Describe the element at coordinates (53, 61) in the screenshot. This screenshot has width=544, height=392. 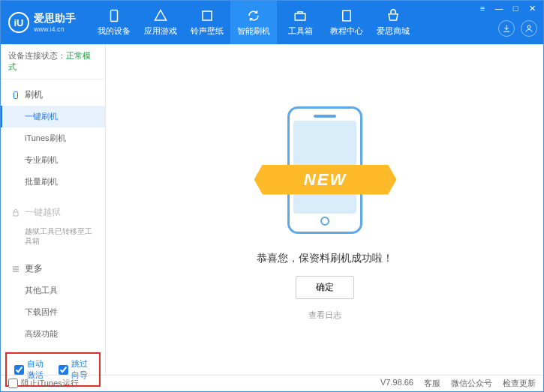
I see `connection-status: 设备连接状态：正常模式` at that location.